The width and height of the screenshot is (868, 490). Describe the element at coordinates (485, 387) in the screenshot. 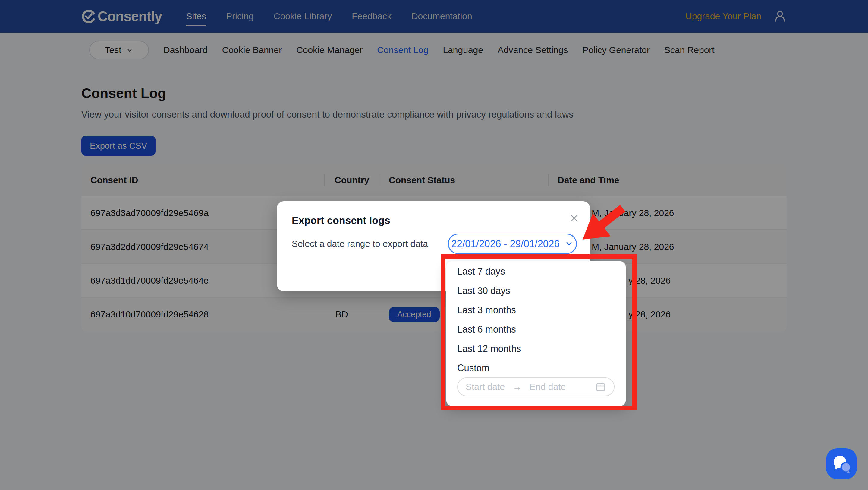

I see `start-date-placeholder: Start date` at that location.